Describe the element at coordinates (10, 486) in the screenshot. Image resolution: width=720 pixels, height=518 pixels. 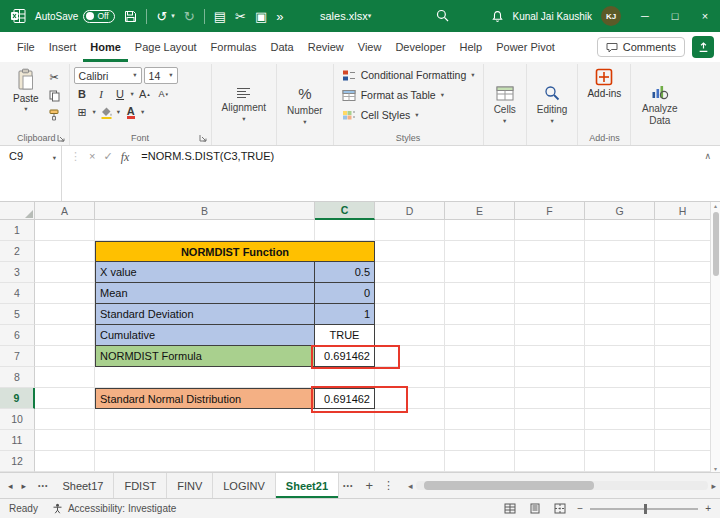
I see `prev-sheet-icon: ◂` at that location.